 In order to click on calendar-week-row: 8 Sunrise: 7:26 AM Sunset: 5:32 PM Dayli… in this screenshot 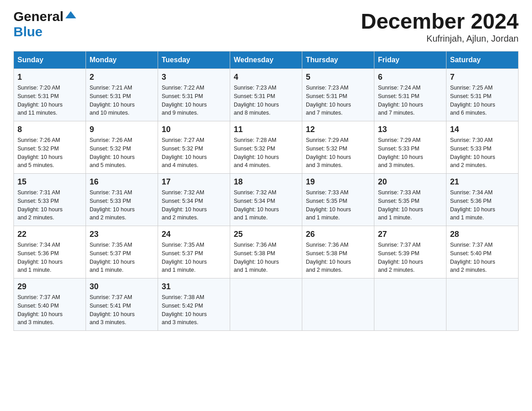, I will do `click(266, 148)`.